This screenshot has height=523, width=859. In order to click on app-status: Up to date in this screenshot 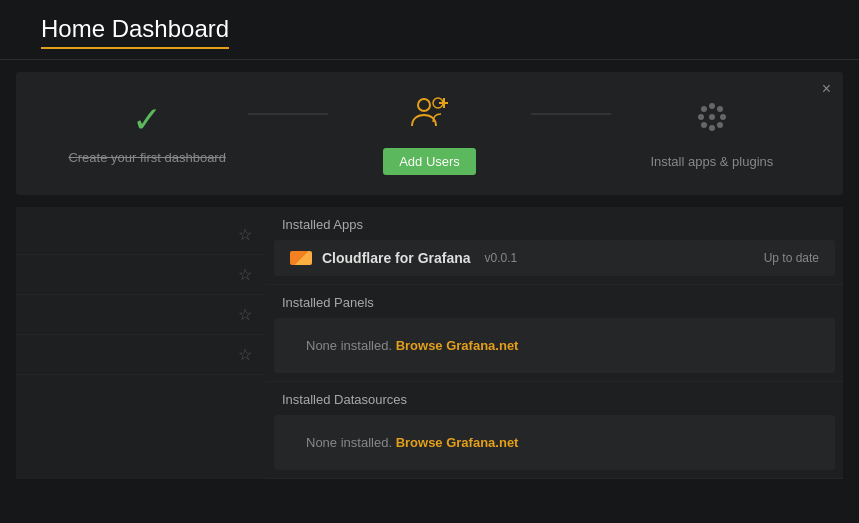, I will do `click(792, 258)`.